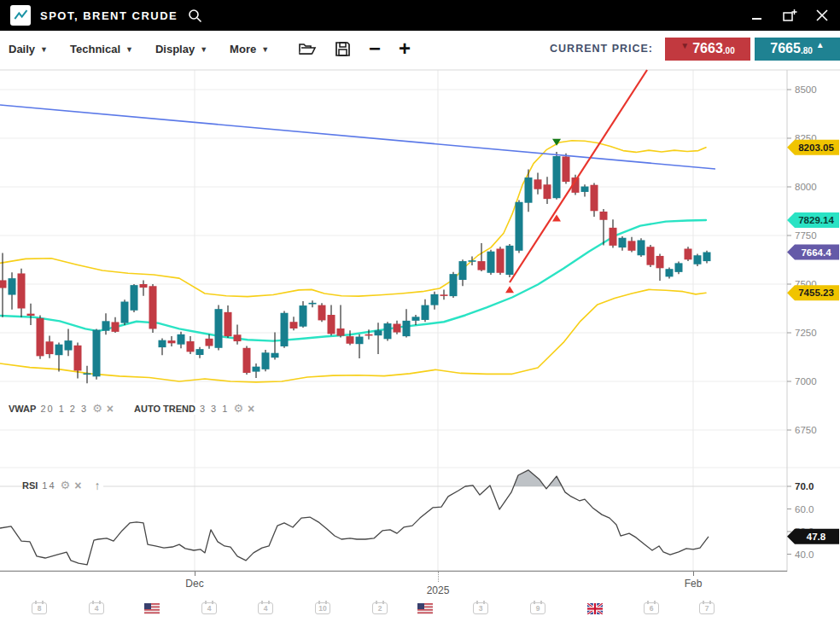  What do you see at coordinates (39, 608) in the screenshot?
I see `calendar-event-icon: 8` at bounding box center [39, 608].